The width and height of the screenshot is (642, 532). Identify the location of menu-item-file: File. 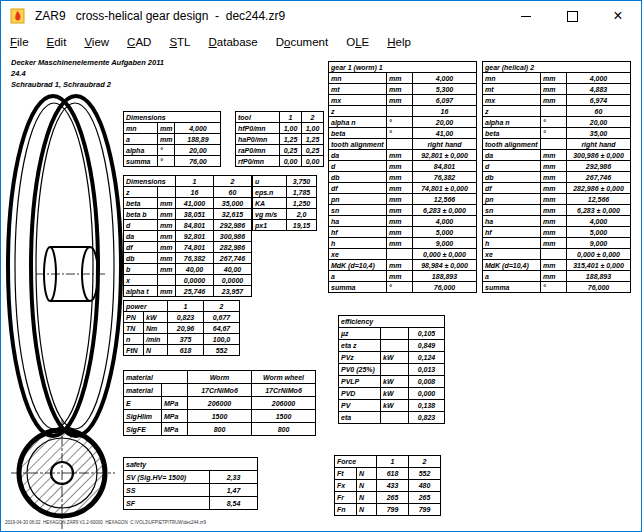
(20, 42).